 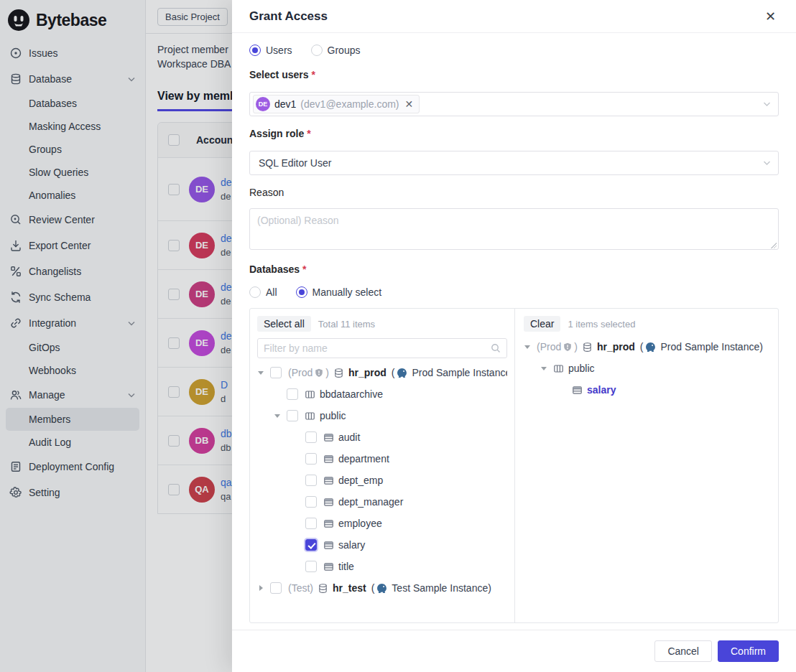 What do you see at coordinates (263, 104) in the screenshot?
I see `avatar: DE` at bounding box center [263, 104].